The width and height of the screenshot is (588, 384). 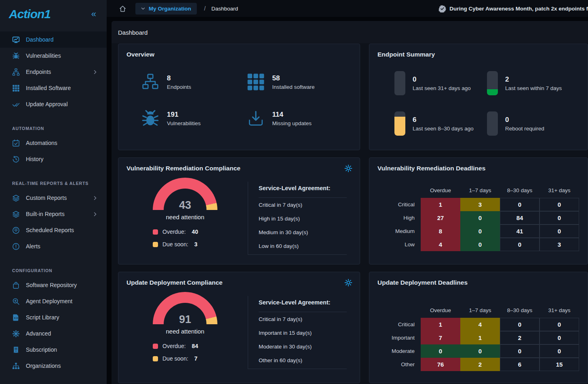 I want to click on stat-vulnerabilities: 191Vulnerabilities, so click(x=194, y=118).